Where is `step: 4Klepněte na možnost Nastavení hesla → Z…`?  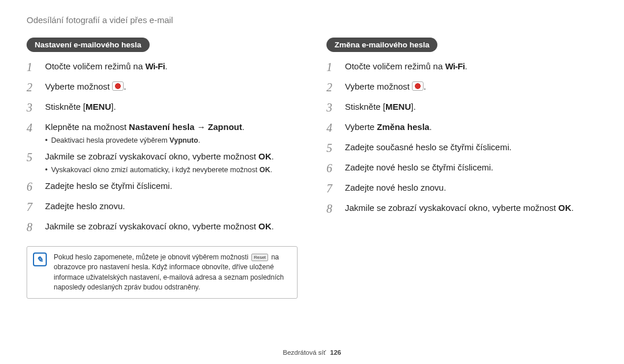 step: 4Klepněte na možnost Nastavení hesla → Z… is located at coordinates (162, 133).